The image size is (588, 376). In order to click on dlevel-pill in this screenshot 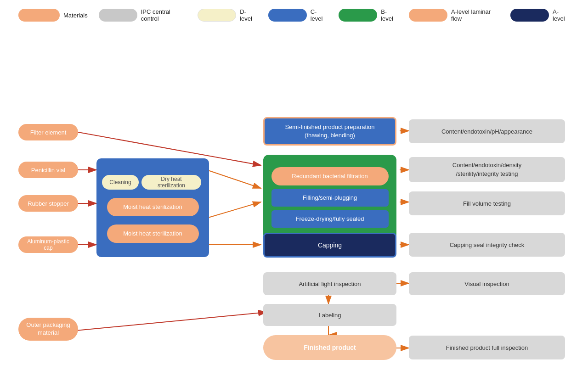, I will do `click(217, 15)`.